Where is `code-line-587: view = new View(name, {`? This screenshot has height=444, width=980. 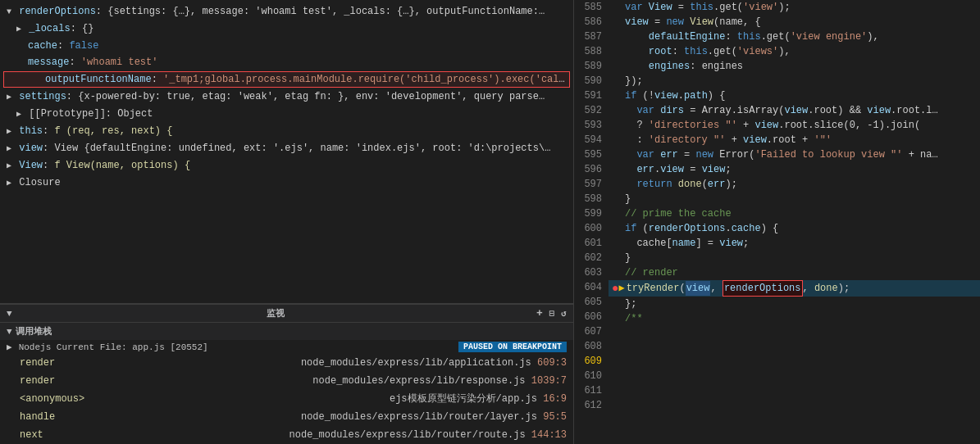
code-line-587: view = new View(name, { is located at coordinates (794, 22).